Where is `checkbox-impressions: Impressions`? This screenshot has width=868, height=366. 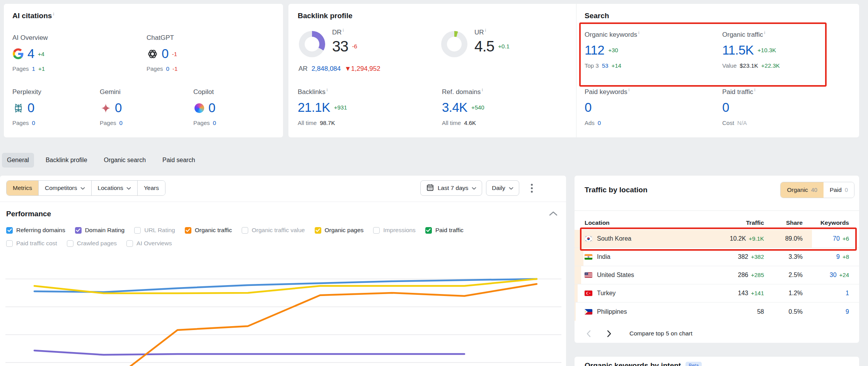 checkbox-impressions: Impressions is located at coordinates (394, 230).